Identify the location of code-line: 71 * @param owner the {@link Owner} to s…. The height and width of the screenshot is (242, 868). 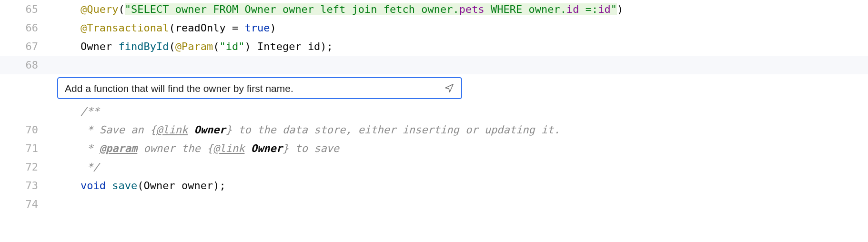
(434, 149).